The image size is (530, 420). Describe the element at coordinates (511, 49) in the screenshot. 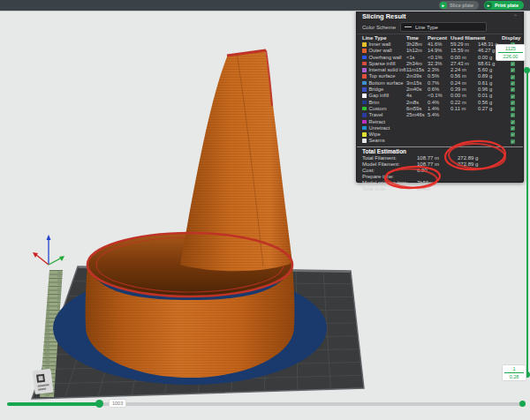

I see `top-layer-number: 1125` at that location.